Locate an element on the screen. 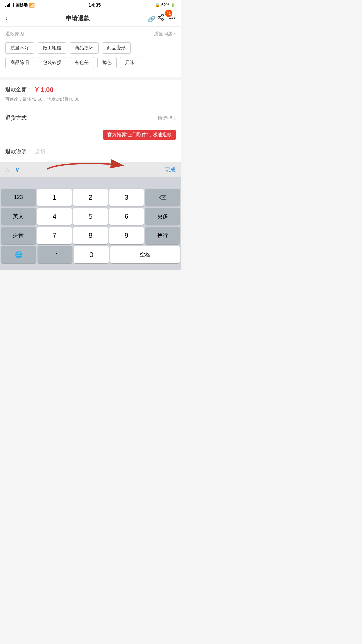  remark-input: 选填 is located at coordinates (40, 152).